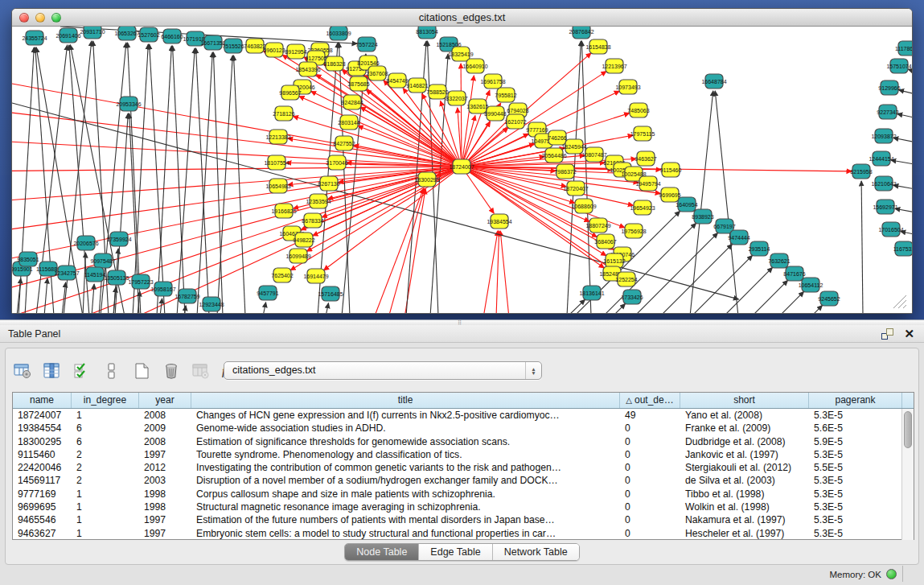 The image size is (924, 585). Describe the element at coordinates (908, 430) in the screenshot. I see `scrollbar-thumb` at that location.